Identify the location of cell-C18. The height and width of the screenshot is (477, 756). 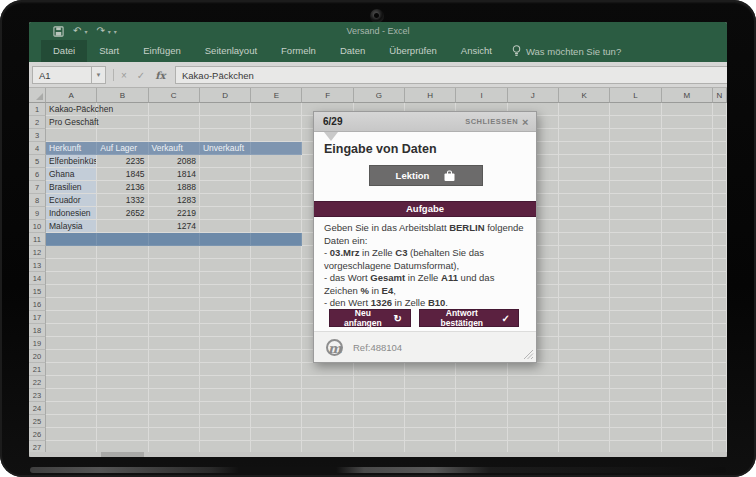
(174, 330).